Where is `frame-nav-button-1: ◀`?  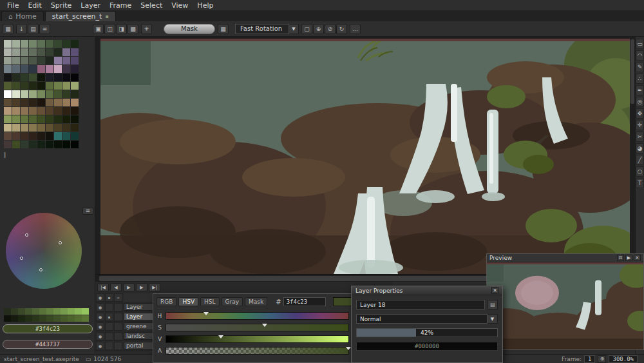
frame-nav-button-1: ◀ is located at coordinates (116, 288).